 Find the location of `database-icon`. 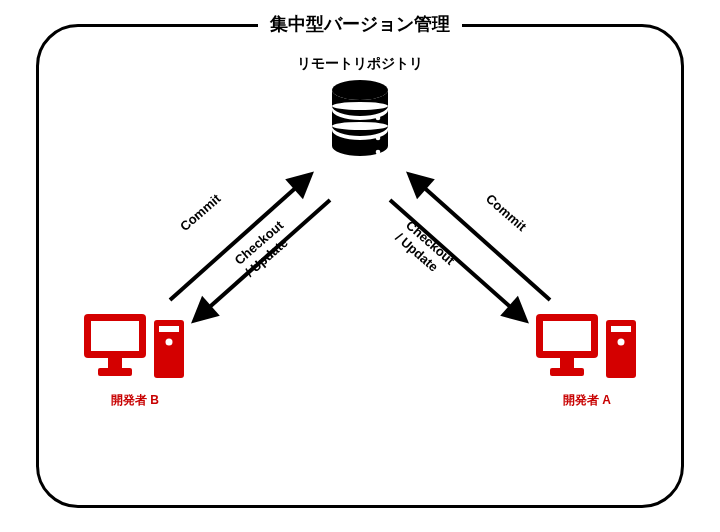

database-icon is located at coordinates (360, 120).